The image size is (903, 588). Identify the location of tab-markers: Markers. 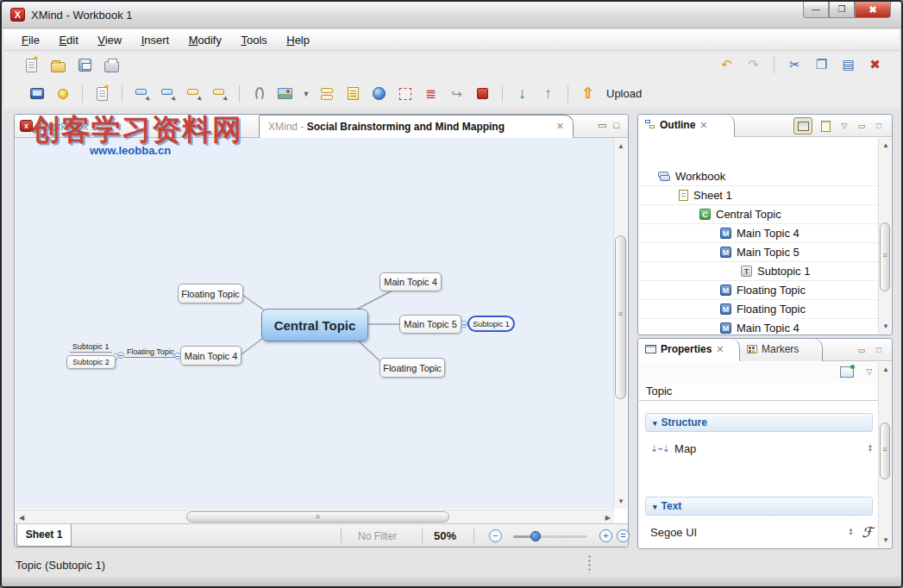
(781, 350).